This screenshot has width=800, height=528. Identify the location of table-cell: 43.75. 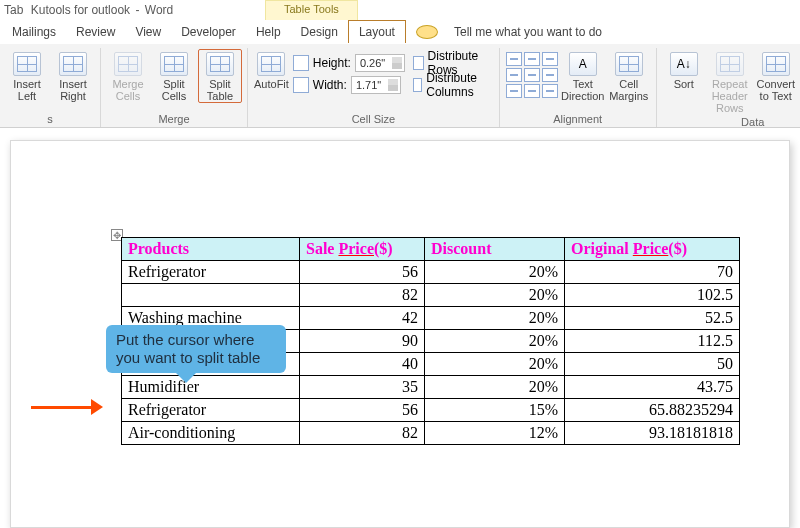
(652, 388).